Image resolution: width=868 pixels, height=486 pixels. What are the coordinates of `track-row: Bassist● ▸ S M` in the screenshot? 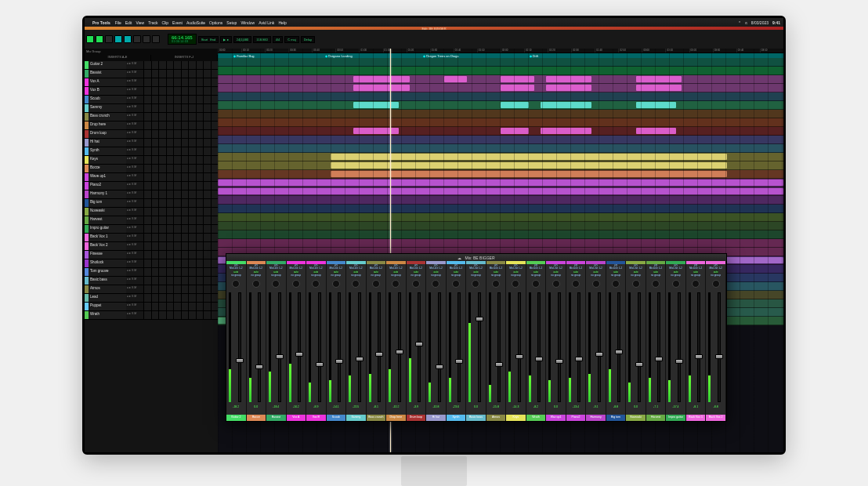 It's located at (151, 74).